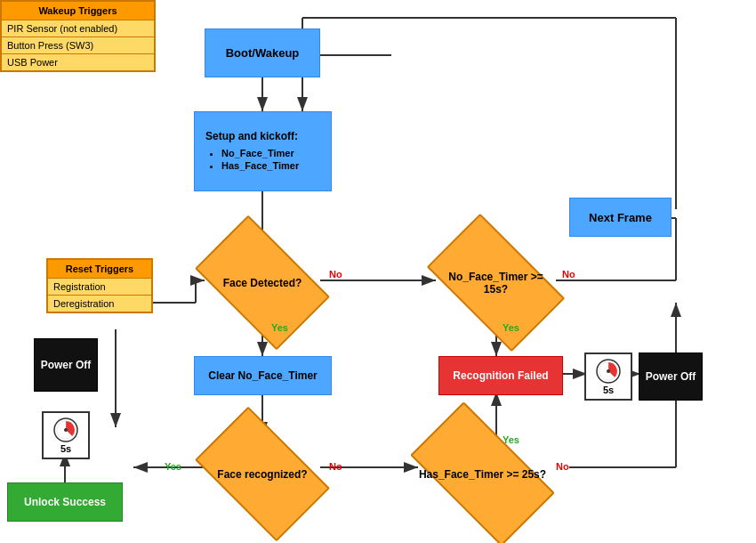 The height and width of the screenshot is (543, 756). I want to click on label-yes-face-detected: Yes, so click(279, 328).